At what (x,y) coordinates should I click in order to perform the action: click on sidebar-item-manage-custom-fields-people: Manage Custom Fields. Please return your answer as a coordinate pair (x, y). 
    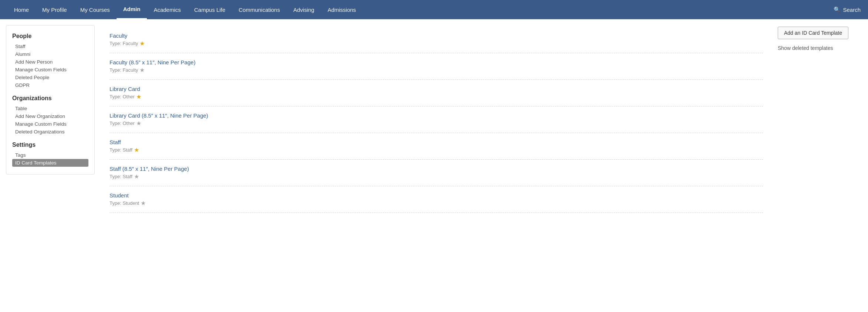
    Looking at the image, I should click on (50, 69).